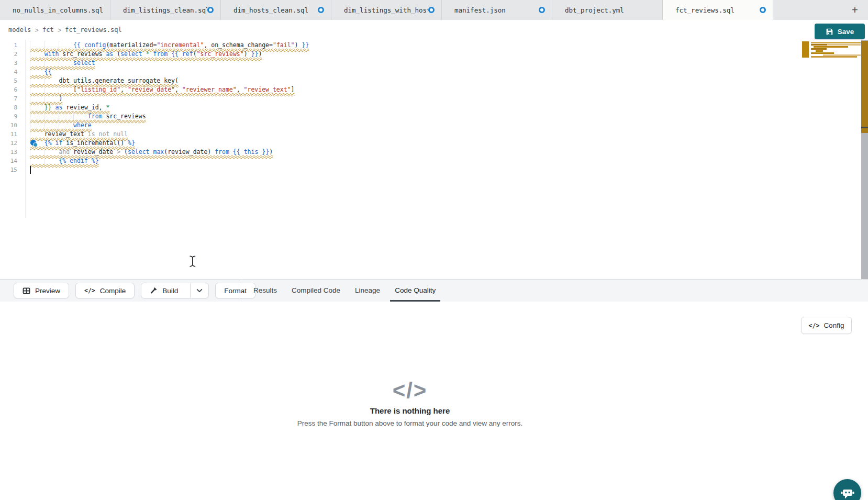 This screenshot has height=500, width=868. I want to click on code-line-4: 4 {{, so click(427, 72).